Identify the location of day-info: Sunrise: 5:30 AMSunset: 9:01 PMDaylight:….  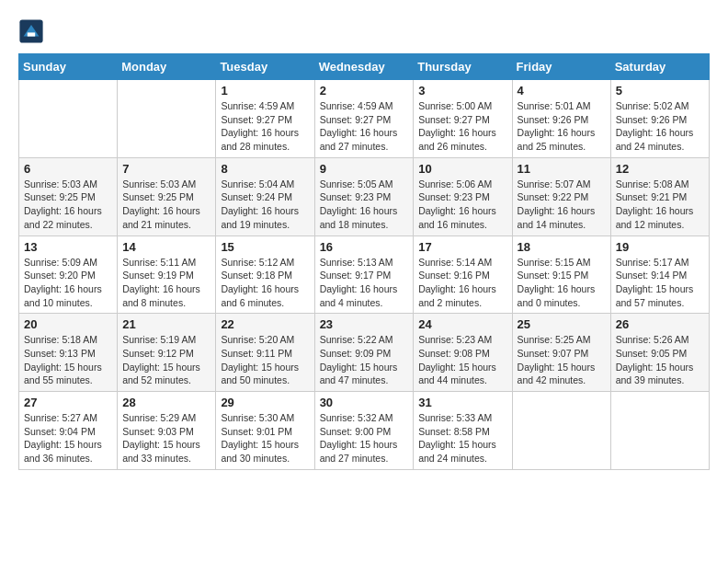
(265, 438).